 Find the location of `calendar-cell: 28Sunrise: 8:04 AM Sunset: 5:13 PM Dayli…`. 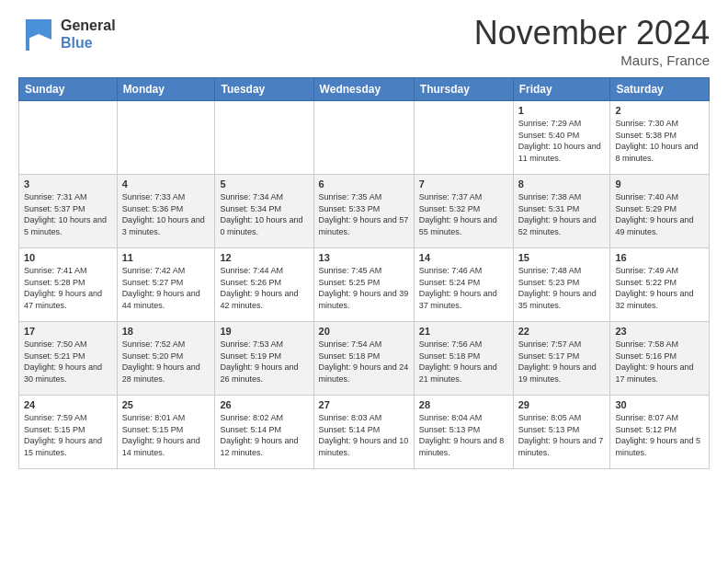

calendar-cell: 28Sunrise: 8:04 AM Sunset: 5:13 PM Dayli… is located at coordinates (463, 432).